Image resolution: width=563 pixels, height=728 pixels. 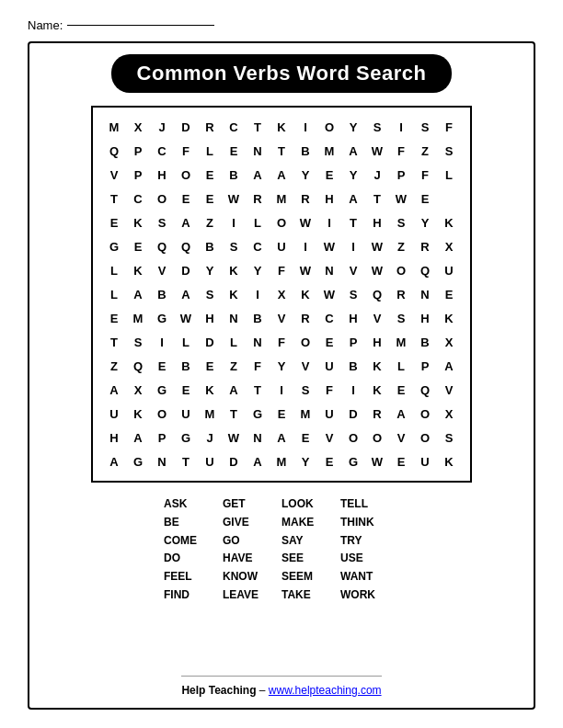 I want to click on word-item: GET, so click(x=248, y=505).